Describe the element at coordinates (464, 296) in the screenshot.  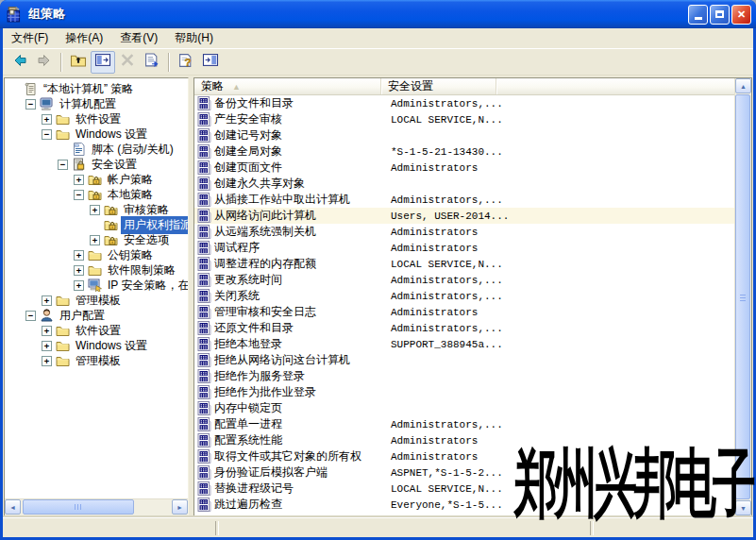
I see `list-row: 关闭系统Administrators,...` at that location.